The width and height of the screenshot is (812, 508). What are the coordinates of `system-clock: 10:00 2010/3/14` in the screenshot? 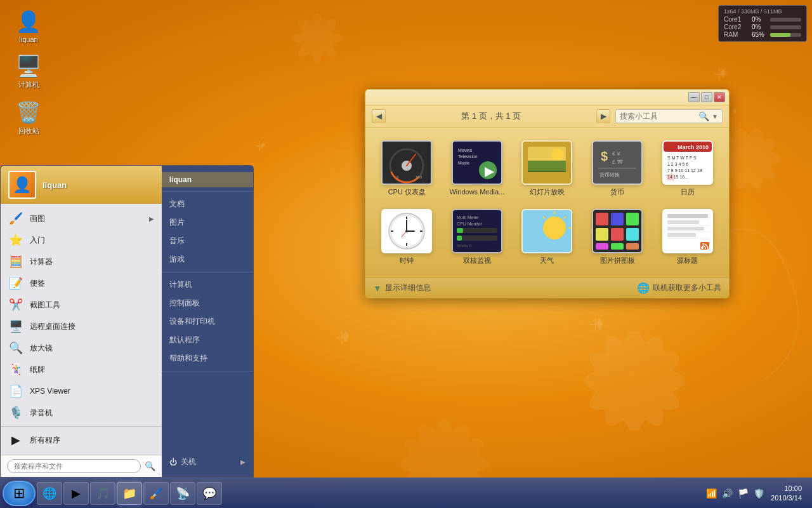 It's located at (787, 493).